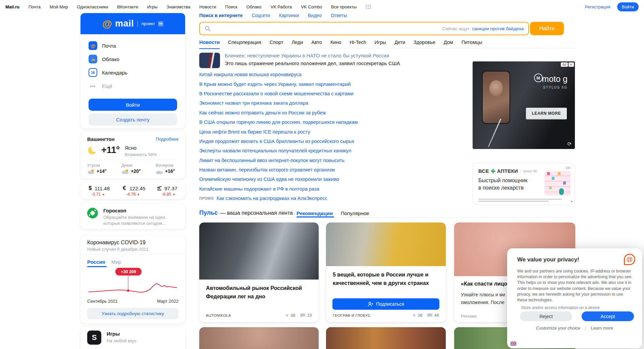 This screenshot has width=644, height=349. What do you see at coordinates (116, 262) in the screenshot?
I see `covid-tab-world: Мир` at bounding box center [116, 262].